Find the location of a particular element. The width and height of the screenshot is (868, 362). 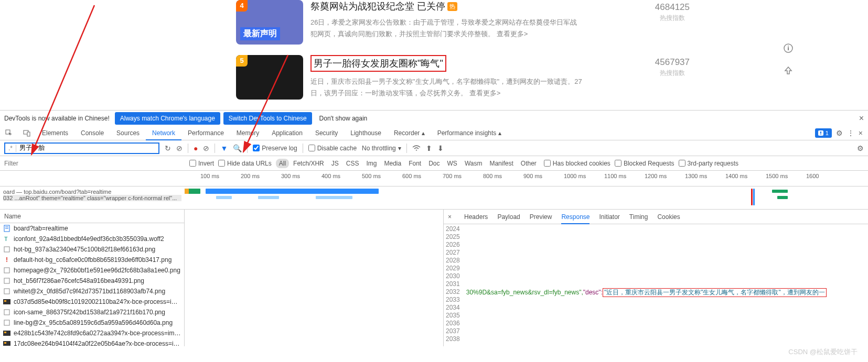

refresh-icon: ↻ is located at coordinates (168, 148).